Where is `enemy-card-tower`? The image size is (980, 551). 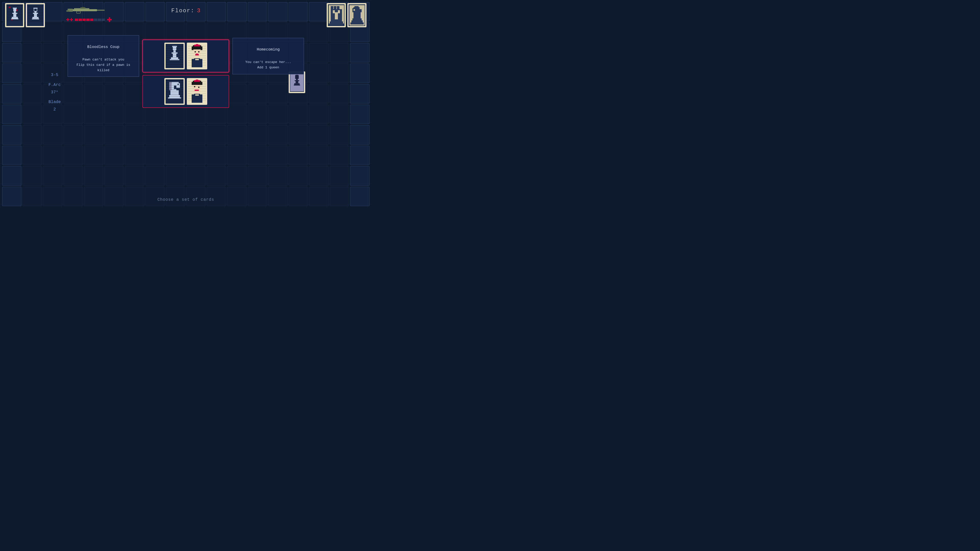
enemy-card-tower is located at coordinates (336, 15).